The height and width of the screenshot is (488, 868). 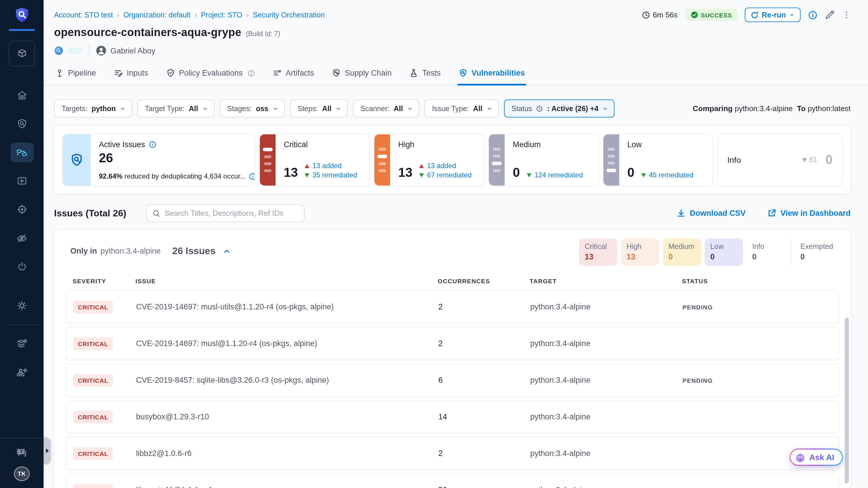 What do you see at coordinates (287, 307) in the screenshot?
I see `issue-title: CVE-2019-14697: musl-utils@1.1.20-r4 (os…` at bounding box center [287, 307].